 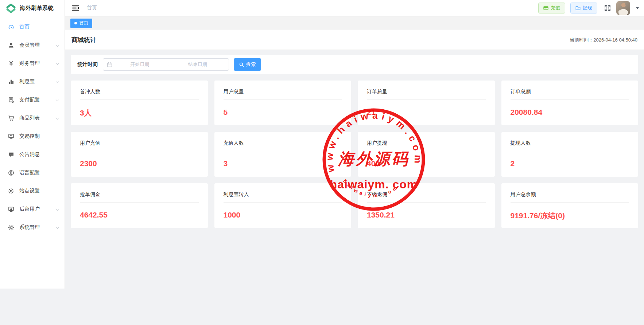 What do you see at coordinates (32, 126) in the screenshot?
I see `sidebar-menu: 首页 会员管理 财务管理 利息宝 支付配置 商品列表 交易控制 公告消息` at bounding box center [32, 126].